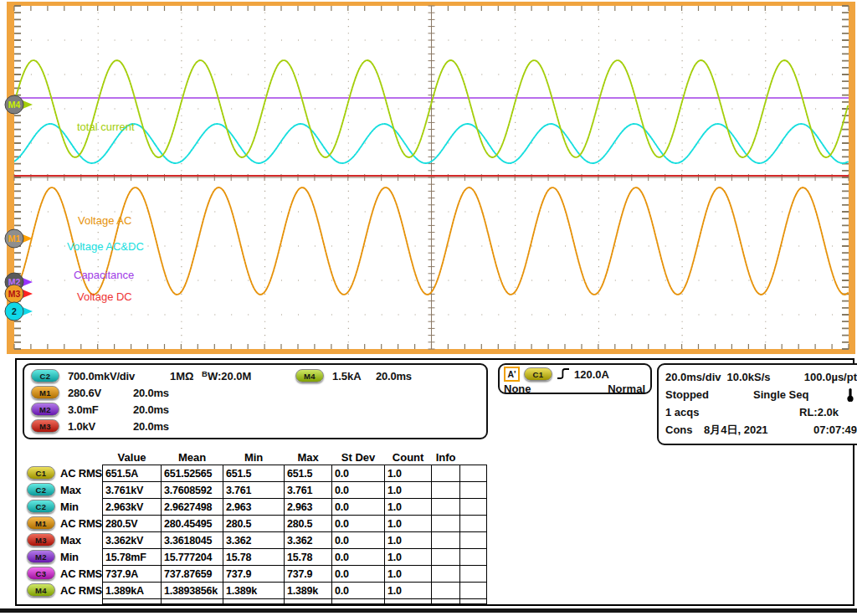  I want to click on measurement-name-cell: C2Min, so click(64, 507).